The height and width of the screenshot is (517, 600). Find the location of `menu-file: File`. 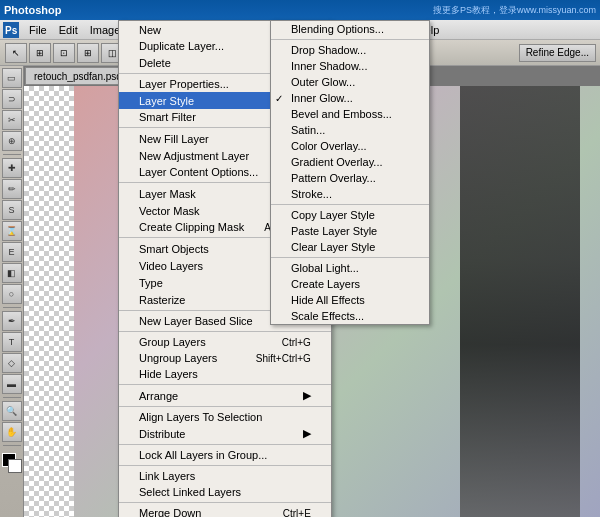

menu-file: File is located at coordinates (38, 30).